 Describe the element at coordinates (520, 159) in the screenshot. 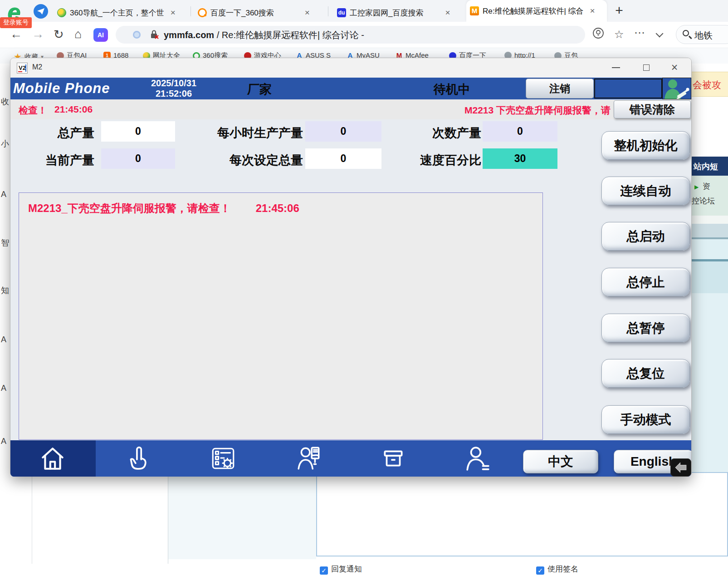

I see `speed-percent-field: 30` at that location.